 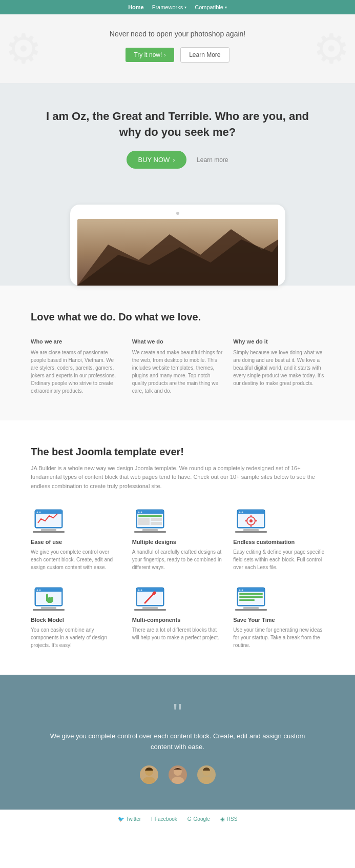 I want to click on buy-now-label: BUY NOW, so click(x=154, y=160).